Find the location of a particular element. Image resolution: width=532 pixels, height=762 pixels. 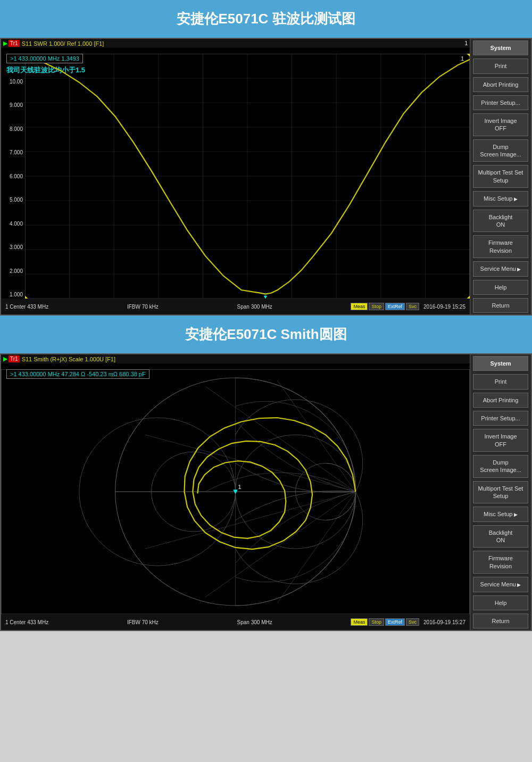

meas-btn-extref: ExtRef is located at coordinates (395, 307).